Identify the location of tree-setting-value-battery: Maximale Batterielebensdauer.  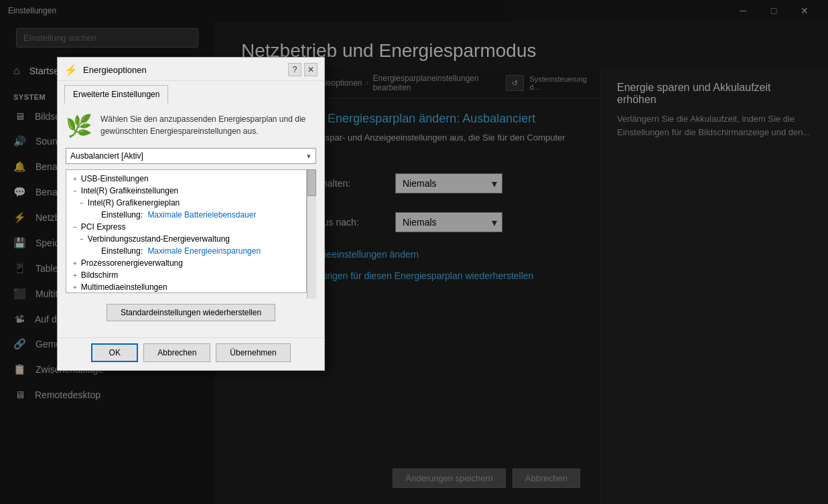
(202, 215).